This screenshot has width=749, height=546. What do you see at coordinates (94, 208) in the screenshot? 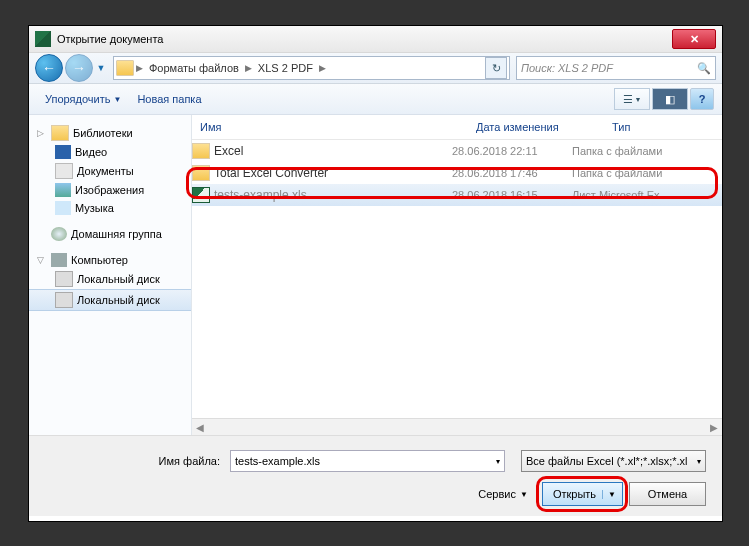
I see `label: Музыка` at bounding box center [94, 208].